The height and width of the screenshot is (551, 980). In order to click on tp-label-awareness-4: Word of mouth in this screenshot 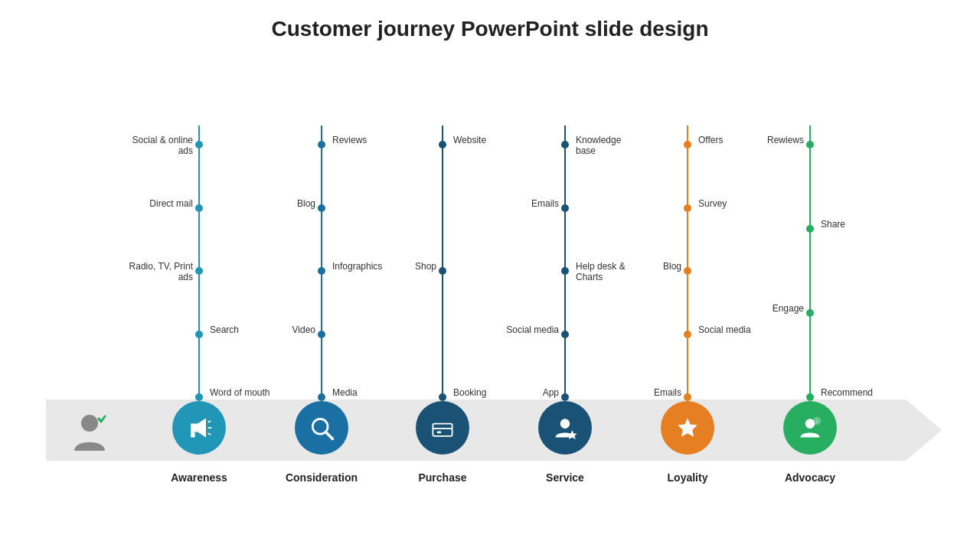, I will do `click(240, 393)`.